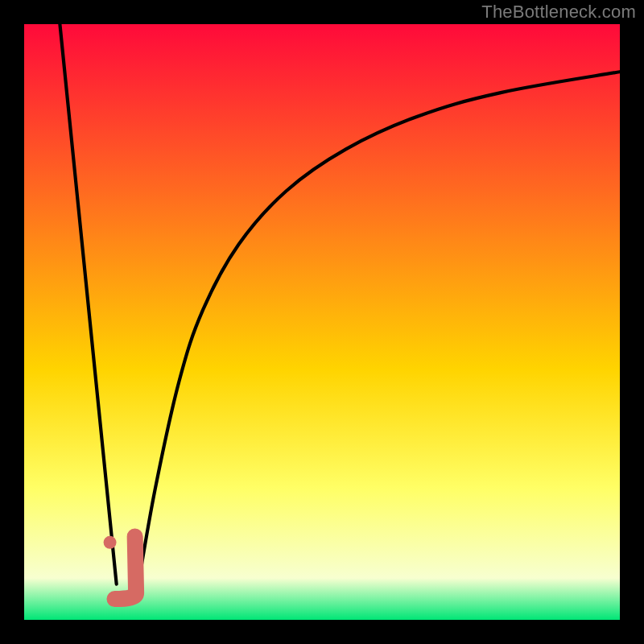  Describe the element at coordinates (110, 543) in the screenshot. I see `marker-dot` at that location.